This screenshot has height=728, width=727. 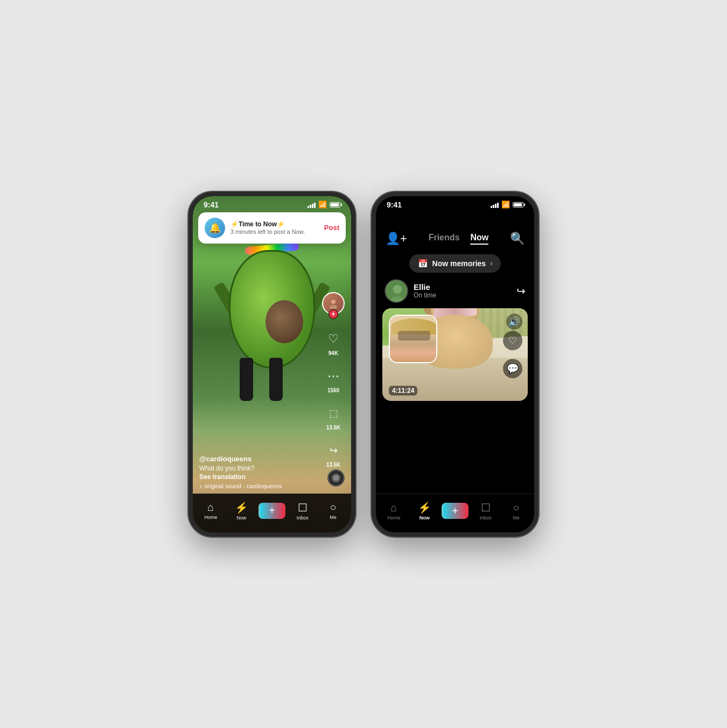 I want to click on feed-sound: ♪ original sound - cardioqueens, so click(x=256, y=486).